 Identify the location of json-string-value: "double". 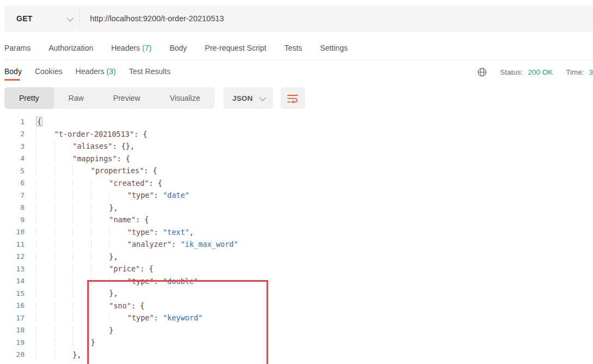
(181, 281).